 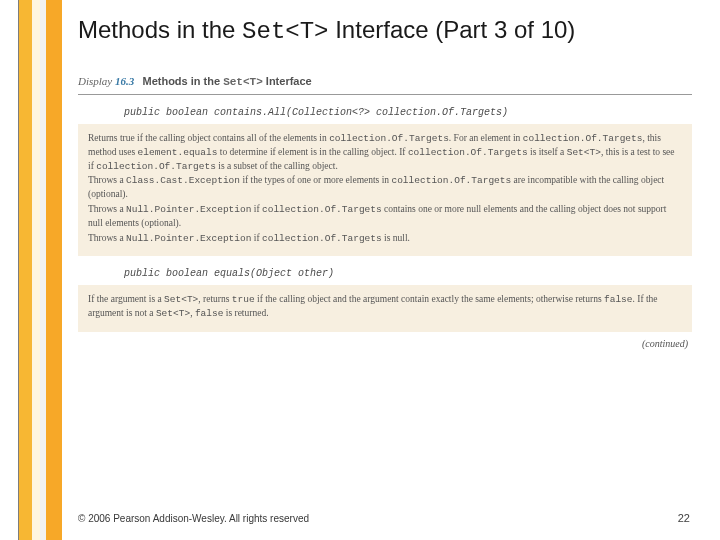 What do you see at coordinates (194, 518) in the screenshot?
I see `copyright-text: © 2006 Pearson Addison-Wesley. All right…` at bounding box center [194, 518].